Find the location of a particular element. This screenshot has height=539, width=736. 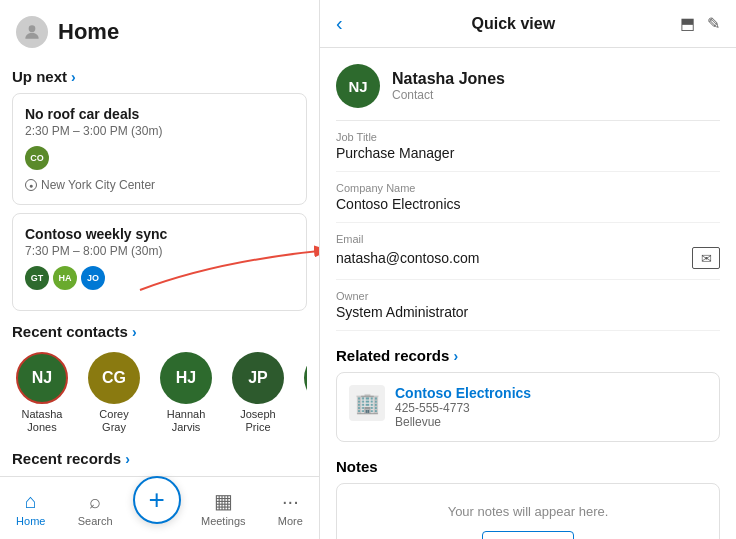

qv-contact-avatar: NJ is located at coordinates (358, 86).